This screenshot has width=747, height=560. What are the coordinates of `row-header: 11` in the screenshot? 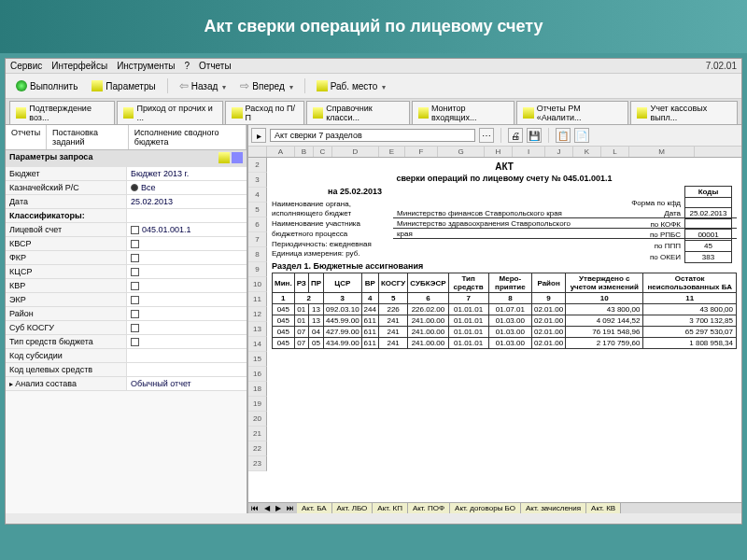 It's located at (258, 300).